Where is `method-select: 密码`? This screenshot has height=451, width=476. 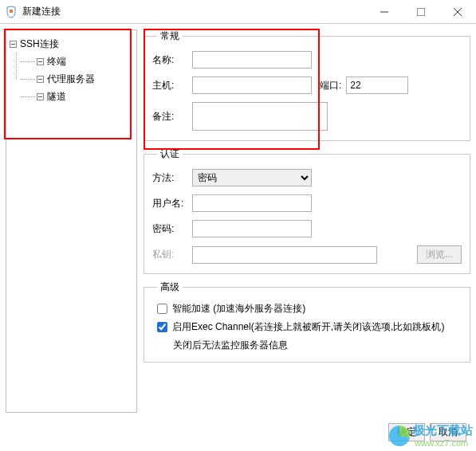
method-select: 密码 is located at coordinates (252, 178).